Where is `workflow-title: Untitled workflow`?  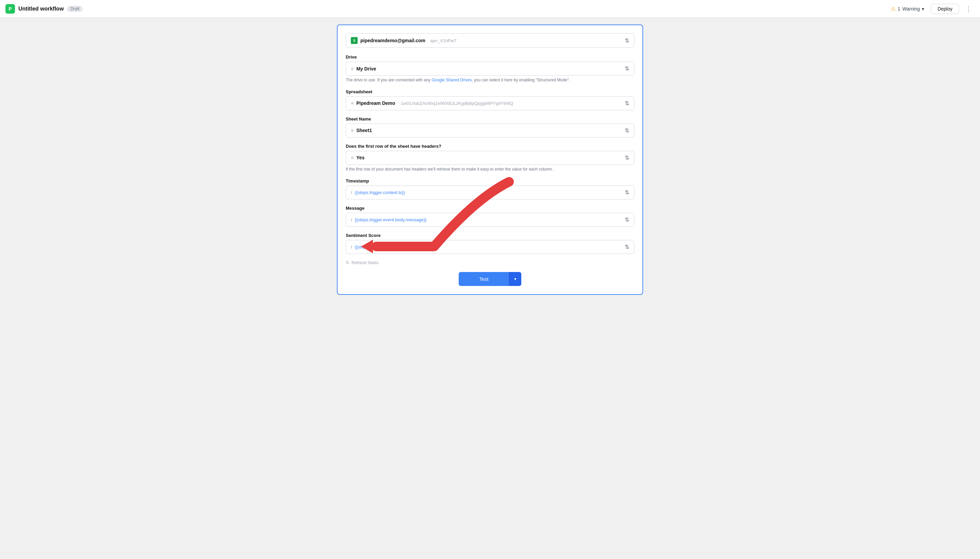 workflow-title: Untitled workflow is located at coordinates (41, 9).